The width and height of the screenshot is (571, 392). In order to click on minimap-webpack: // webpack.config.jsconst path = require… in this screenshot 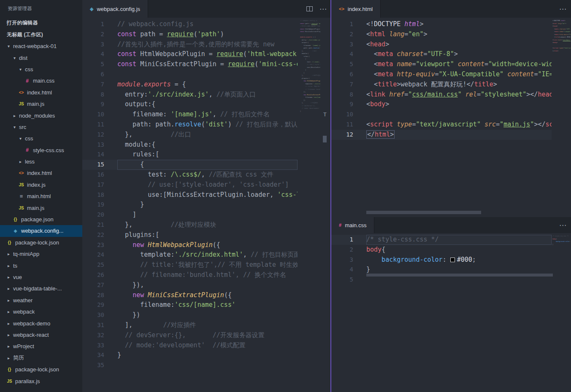, I will do `click(310, 67)`.